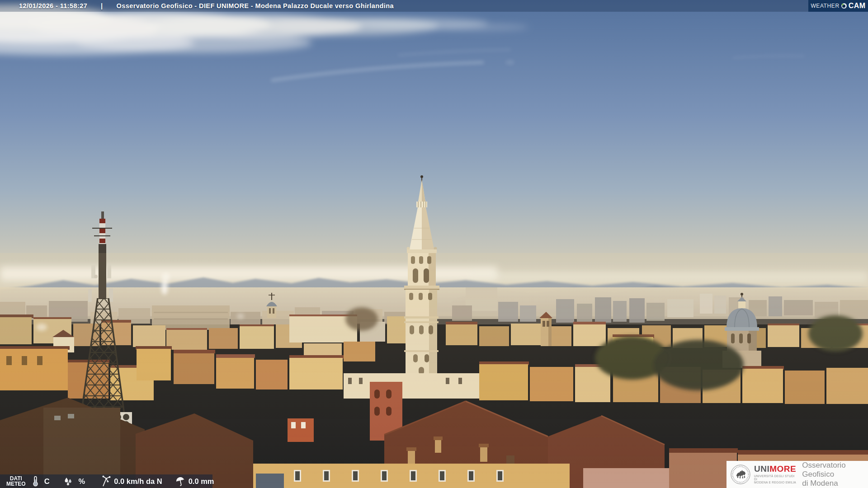 The image size is (868, 488). Describe the element at coordinates (82, 482) in the screenshot. I see `humidity-unit: %` at that location.